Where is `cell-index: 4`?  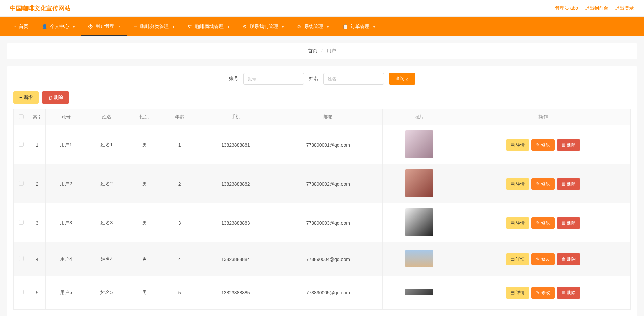
cell-index: 4 is located at coordinates (37, 259).